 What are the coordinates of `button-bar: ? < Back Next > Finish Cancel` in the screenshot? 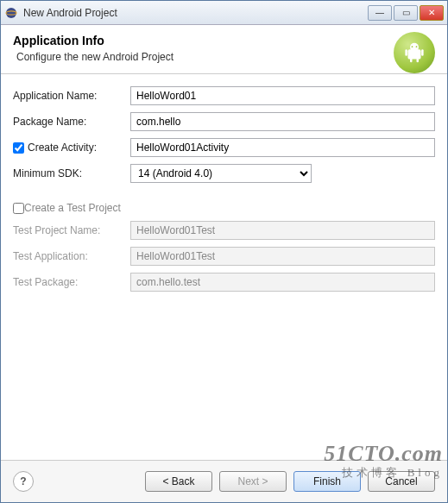 It's located at (224, 481).